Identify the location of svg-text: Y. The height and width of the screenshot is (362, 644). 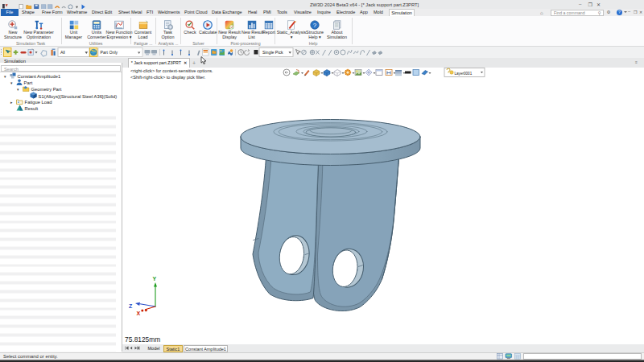
(155, 278).